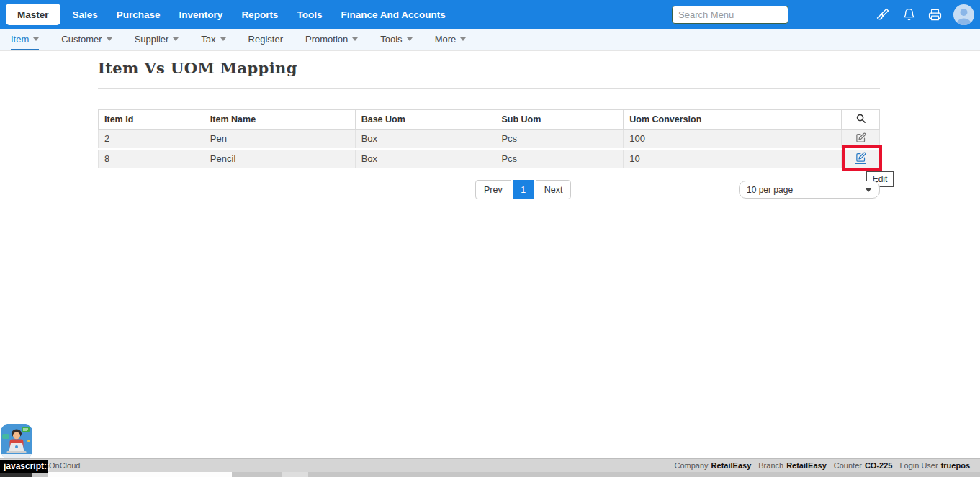 This screenshot has height=477, width=980. I want to click on counter-value: CO-225, so click(878, 465).